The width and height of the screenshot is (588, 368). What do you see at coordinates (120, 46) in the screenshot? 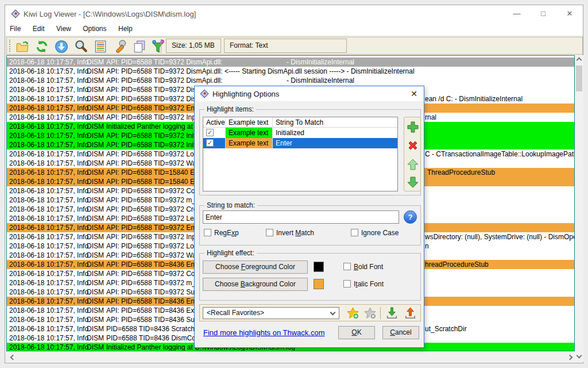
I see `settings-button` at bounding box center [120, 46].